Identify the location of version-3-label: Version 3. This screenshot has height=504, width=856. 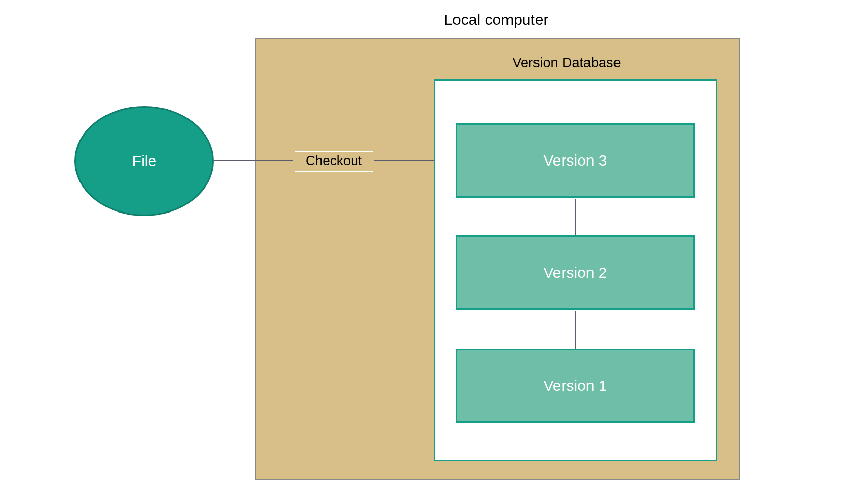
(575, 161).